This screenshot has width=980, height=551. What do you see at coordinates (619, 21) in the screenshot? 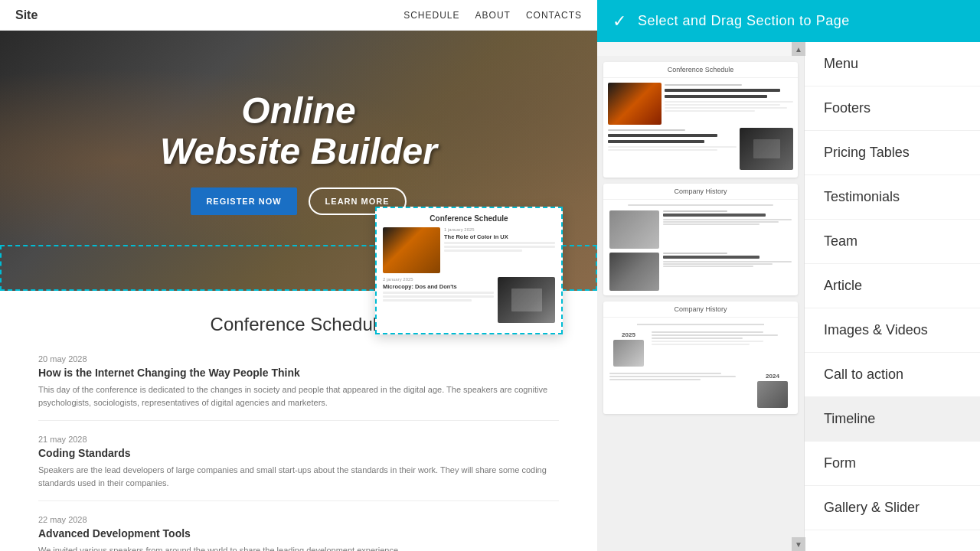
I see `check-icon: ✓` at bounding box center [619, 21].